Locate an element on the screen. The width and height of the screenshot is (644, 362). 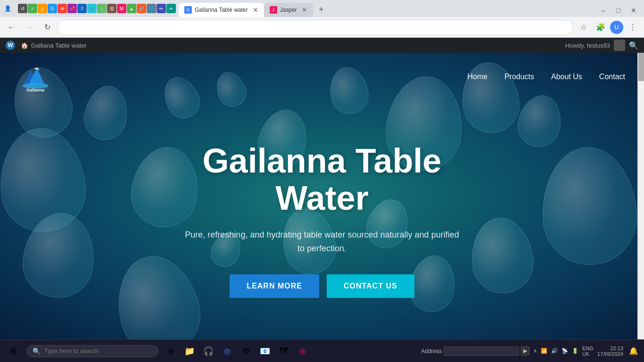
wp-search-icon: 🔍 is located at coordinates (634, 45).